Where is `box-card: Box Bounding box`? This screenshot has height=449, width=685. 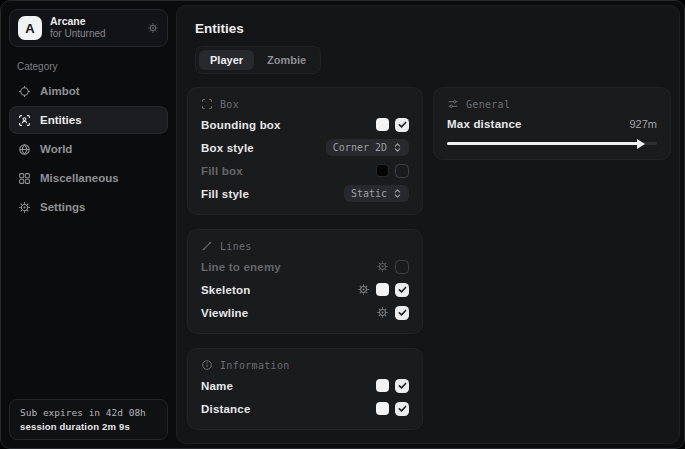
box-card: Box Bounding box is located at coordinates (305, 151).